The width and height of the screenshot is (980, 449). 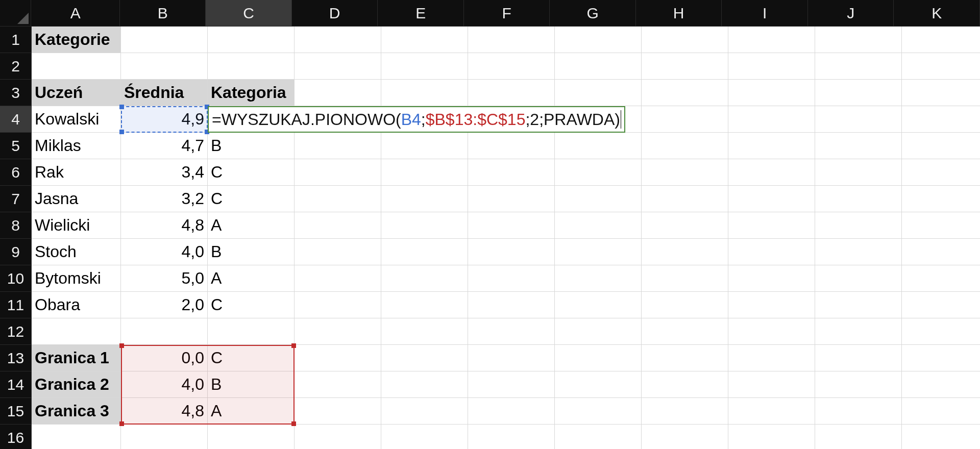 What do you see at coordinates (338, 385) in the screenshot?
I see `cell-D14` at bounding box center [338, 385].